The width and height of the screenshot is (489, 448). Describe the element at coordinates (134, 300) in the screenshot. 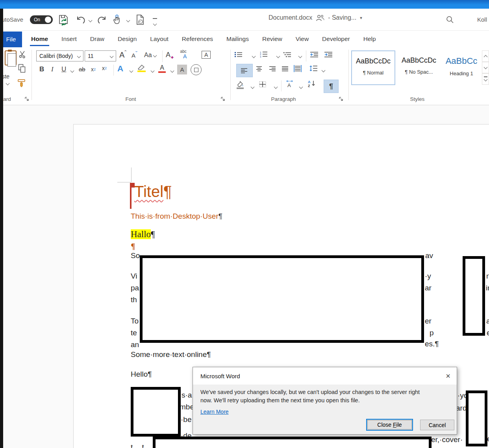

I see `doc-fragment: th` at that location.